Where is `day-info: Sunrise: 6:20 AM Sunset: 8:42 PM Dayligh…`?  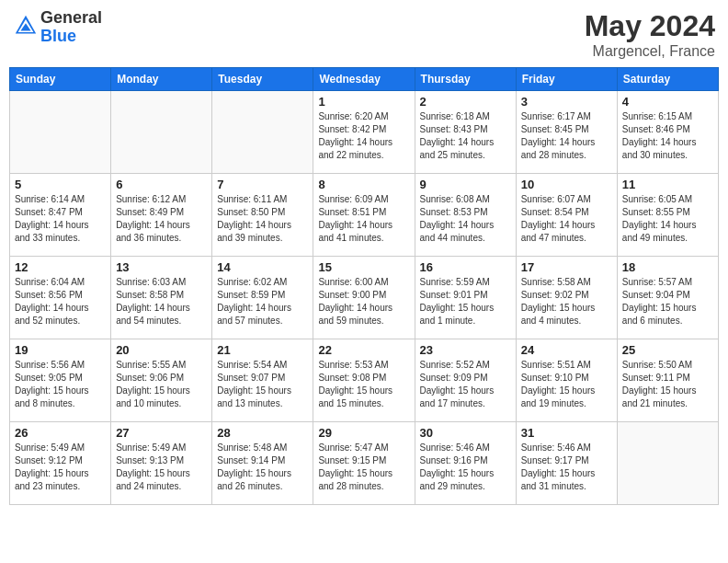
day-info: Sunrise: 6:20 AM Sunset: 8:42 PM Dayligh… is located at coordinates (364, 136).